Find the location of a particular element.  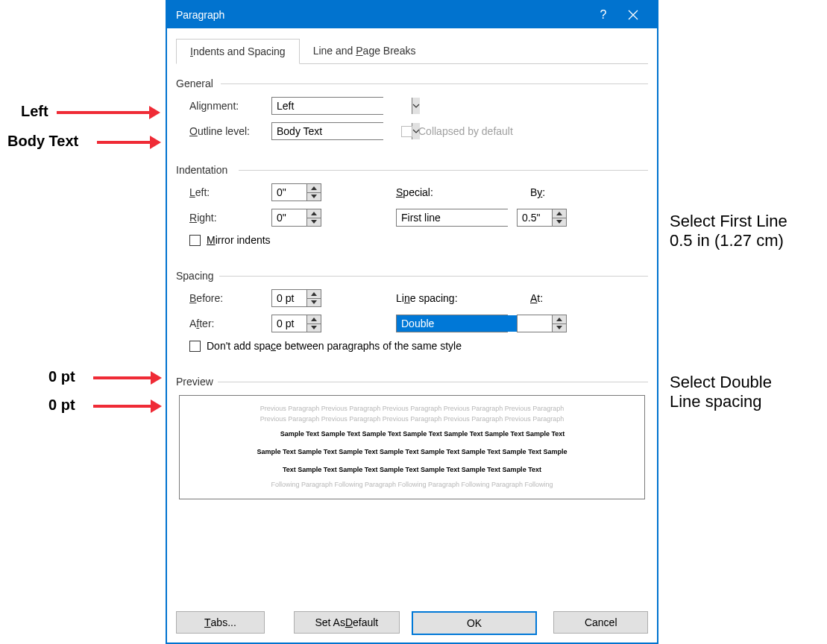

special-combo is located at coordinates (452, 218).